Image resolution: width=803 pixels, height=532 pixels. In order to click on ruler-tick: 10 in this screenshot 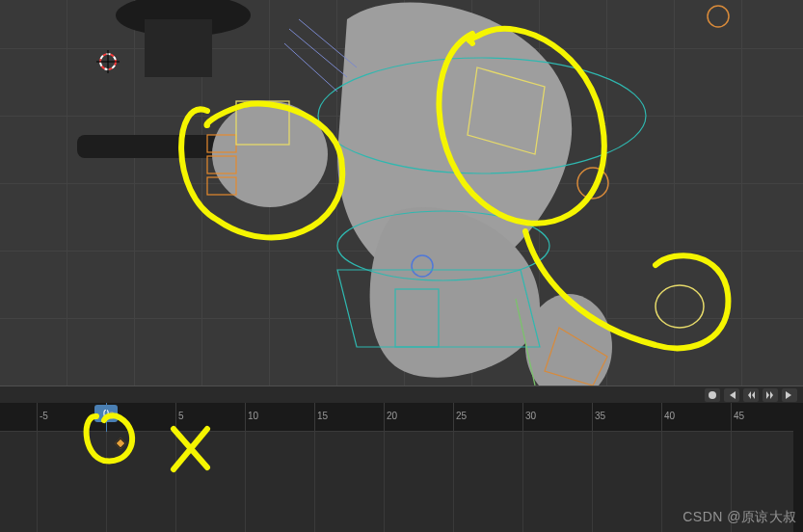, I will do `click(252, 417)`.